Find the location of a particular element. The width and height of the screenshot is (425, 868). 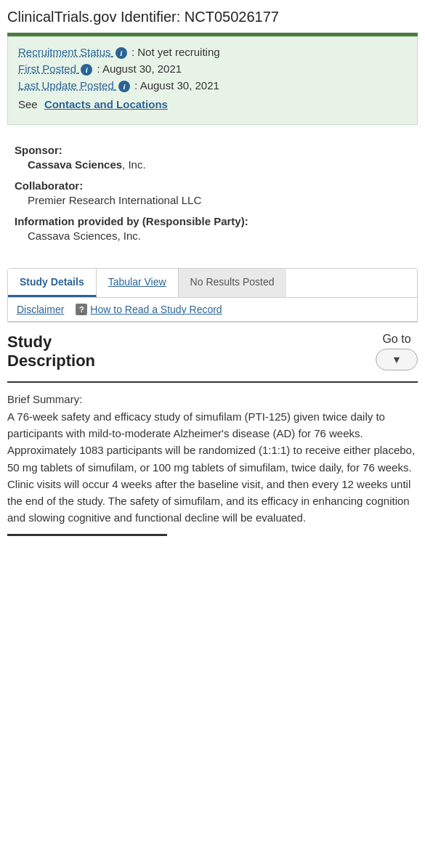

first-posted-value: August 30, 2021 is located at coordinates (142, 68).